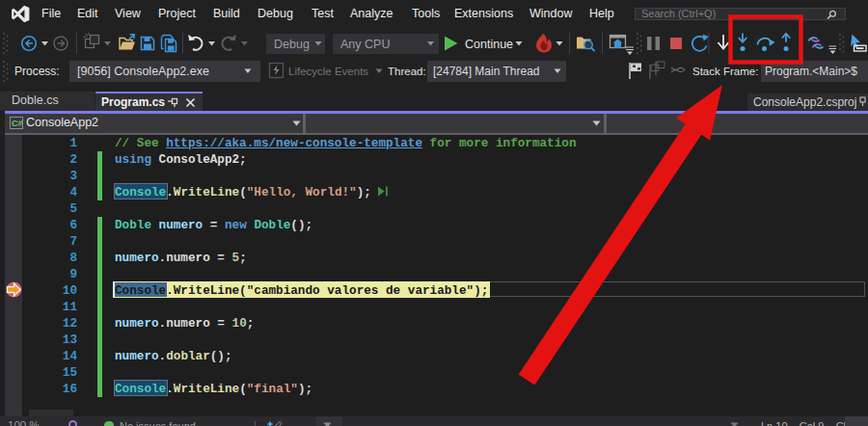  Describe the element at coordinates (489, 44) in the screenshot. I see `svg-text: Continue` at that location.